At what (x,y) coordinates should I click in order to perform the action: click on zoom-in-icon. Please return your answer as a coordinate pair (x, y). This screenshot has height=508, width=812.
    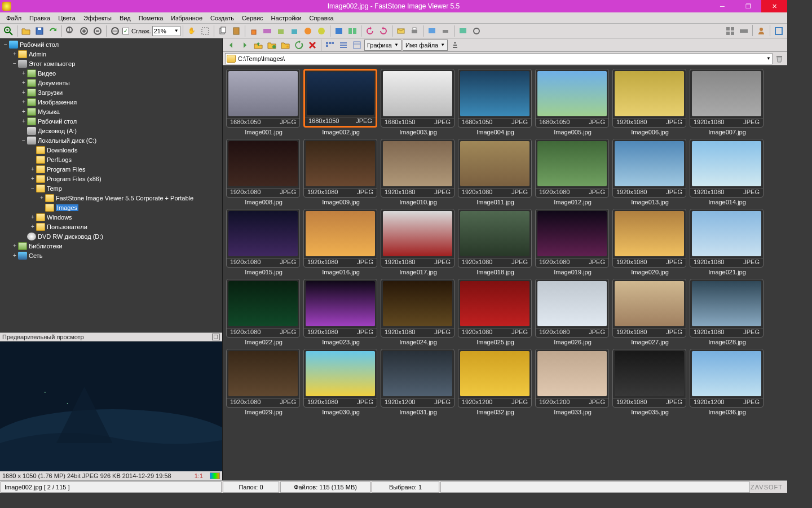
    Looking at the image, I should click on (8, 31).